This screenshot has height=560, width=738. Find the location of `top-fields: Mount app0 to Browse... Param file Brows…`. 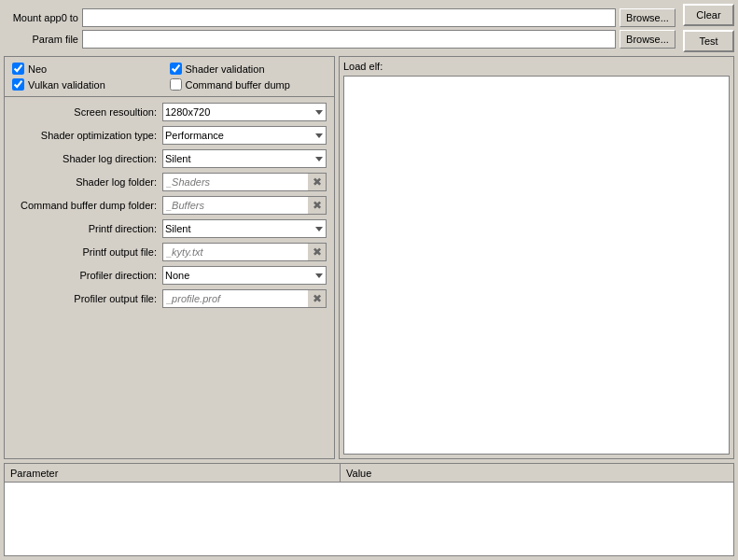

top-fields: Mount app0 to Browse... Param file Brows… is located at coordinates (340, 28).